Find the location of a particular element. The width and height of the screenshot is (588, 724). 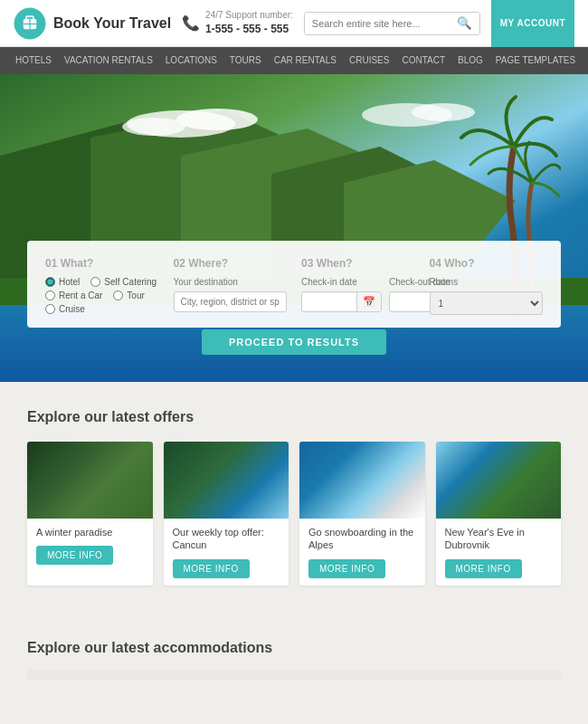

offer-title-3: New Year's Eve in Dubrovnik is located at coordinates (499, 539).